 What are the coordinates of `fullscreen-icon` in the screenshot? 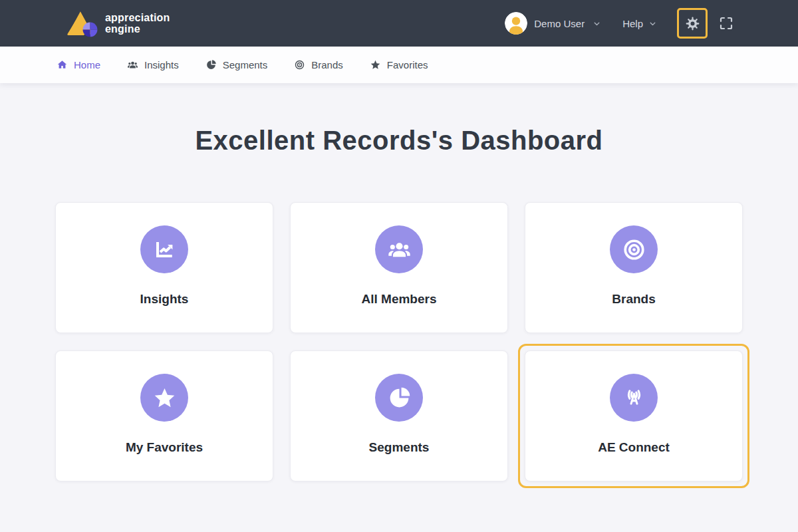 It's located at (726, 23).